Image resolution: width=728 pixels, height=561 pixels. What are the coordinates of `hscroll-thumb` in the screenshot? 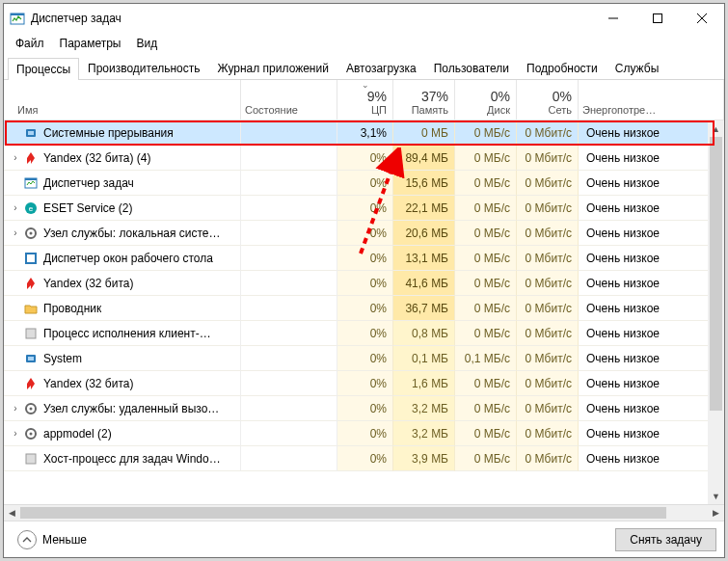 It's located at (343, 513).